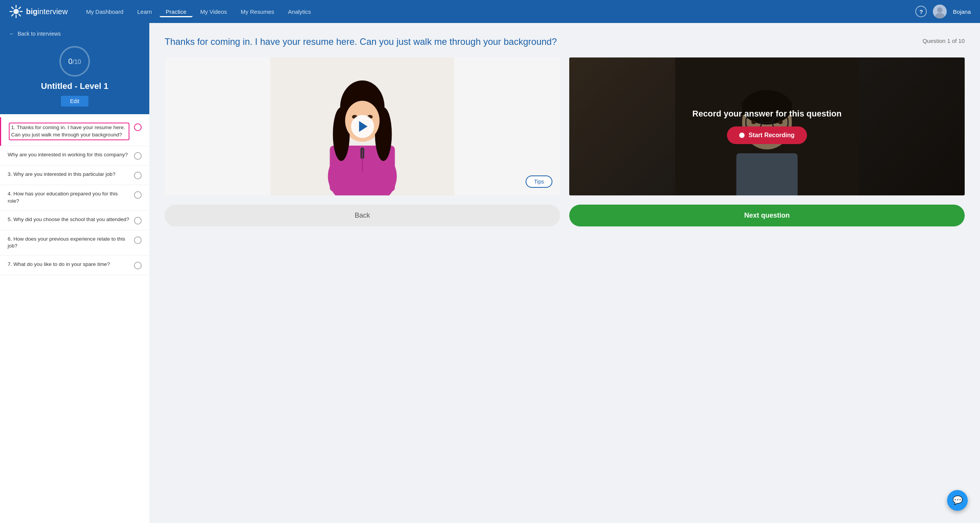 This screenshot has width=980, height=523. I want to click on question-4-text: 4. How has your education prepared you f…, so click(69, 198).